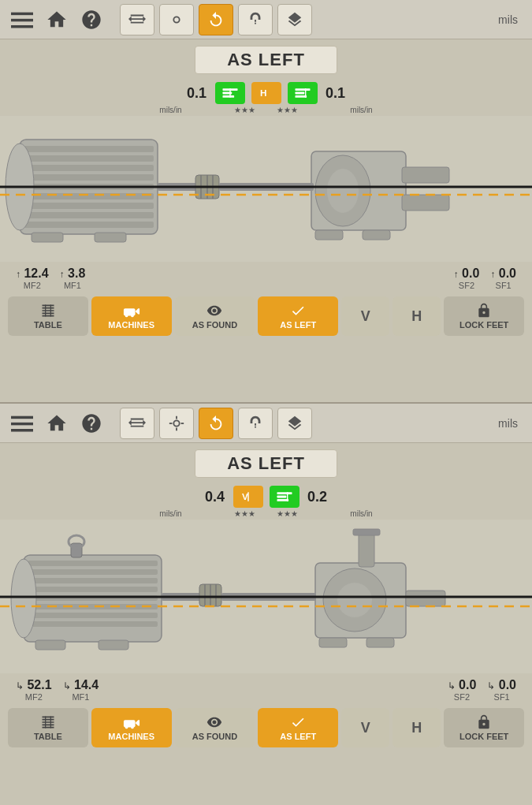 The width and height of the screenshot is (532, 805). What do you see at coordinates (508, 20) in the screenshot?
I see `units-label: mils` at bounding box center [508, 20].